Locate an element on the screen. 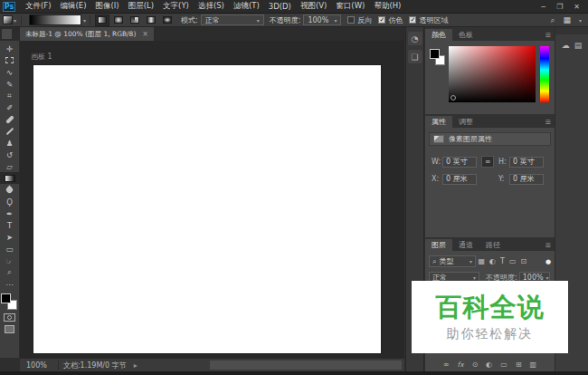 The width and height of the screenshot is (588, 375). artboard-label: 画板 1 is located at coordinates (42, 56).